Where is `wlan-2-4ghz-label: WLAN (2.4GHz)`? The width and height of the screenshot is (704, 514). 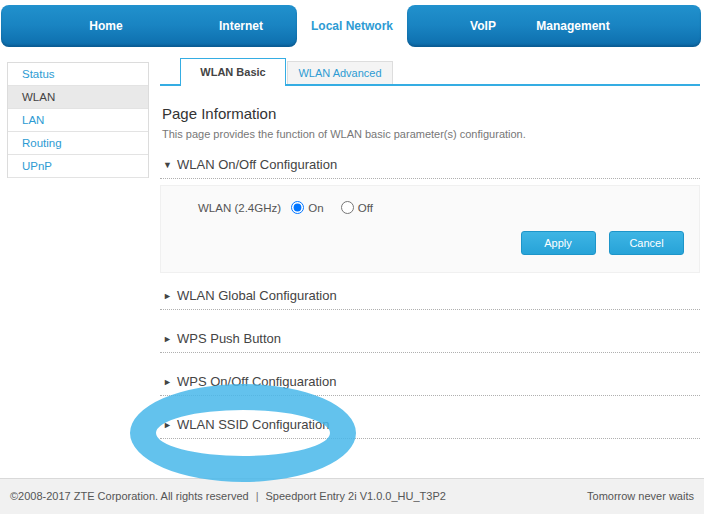 wlan-2-4ghz-label: WLAN (2.4GHz) is located at coordinates (232, 208).